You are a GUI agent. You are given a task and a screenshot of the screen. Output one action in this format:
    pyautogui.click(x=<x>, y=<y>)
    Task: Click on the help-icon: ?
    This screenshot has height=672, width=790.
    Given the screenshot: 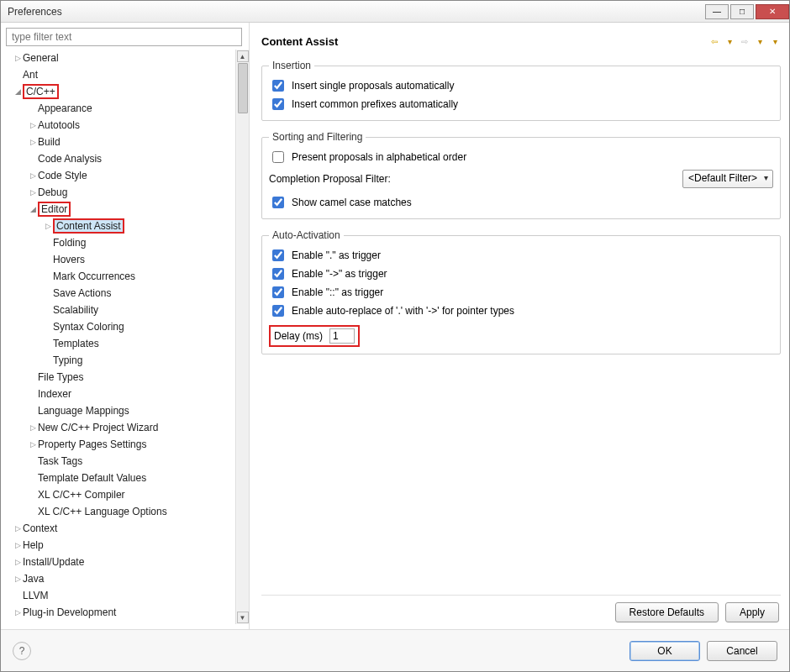 What is the action you would take?
    pyautogui.click(x=22, y=651)
    